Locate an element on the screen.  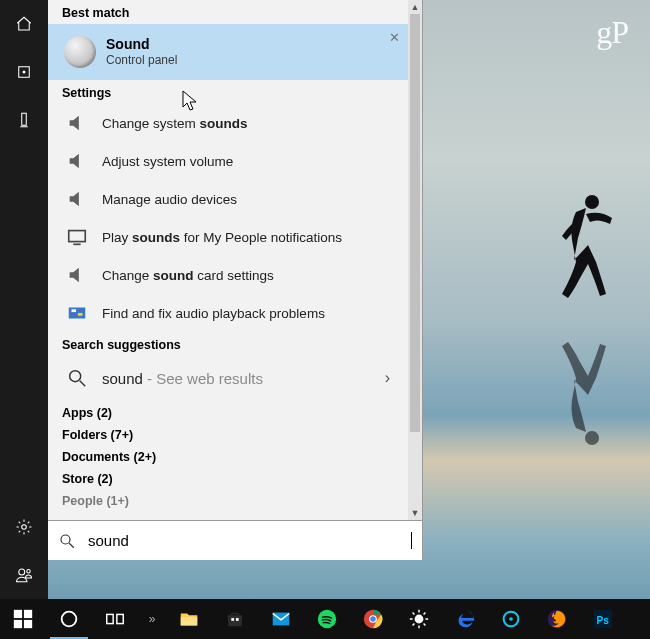
settings-item-my-people-sounds: Play sounds for My People notifications is located at coordinates (228, 237).